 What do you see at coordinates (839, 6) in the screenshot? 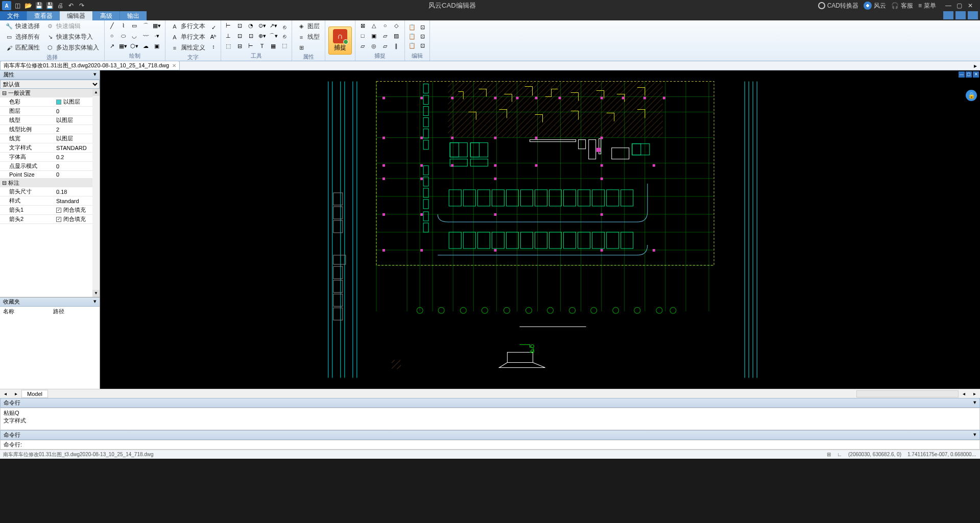
I see `cad-converter-link: CAD转换器` at bounding box center [839, 6].